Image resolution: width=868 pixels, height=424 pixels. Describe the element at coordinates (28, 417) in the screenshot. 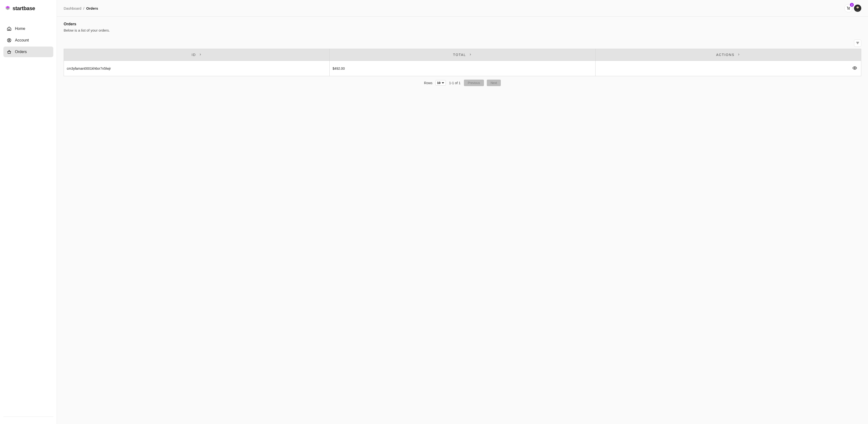

I see `sidebar-divider` at that location.